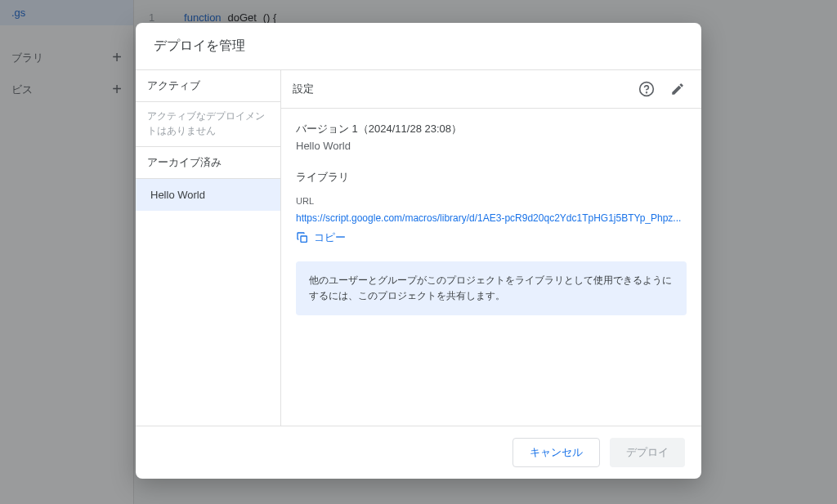 Image resolution: width=837 pixels, height=504 pixels. Describe the element at coordinates (208, 87) in the screenshot. I see `active-section-header: アクティブ` at that location.